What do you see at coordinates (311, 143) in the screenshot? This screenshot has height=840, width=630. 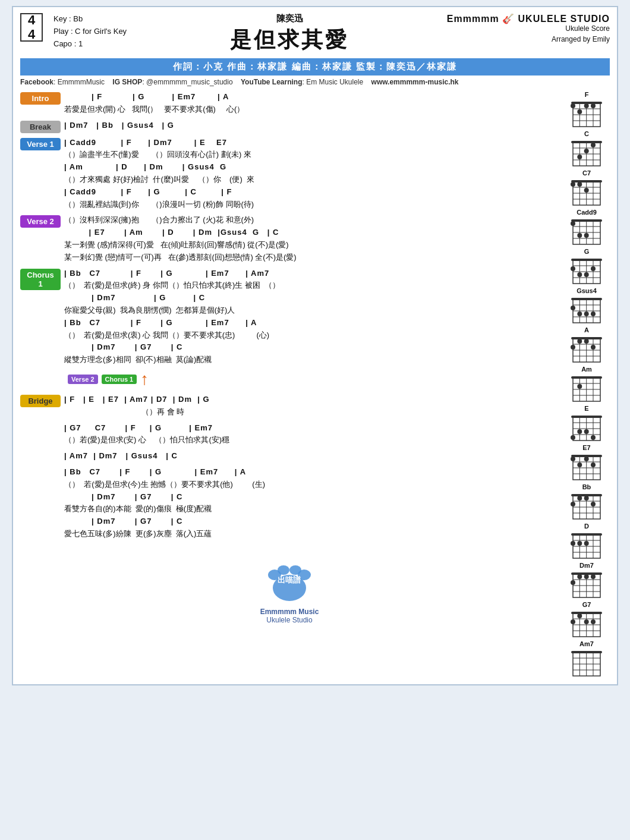 I see `v1-chord1: | Cadd9 | F | Dm7 | E E7` at bounding box center [311, 143].